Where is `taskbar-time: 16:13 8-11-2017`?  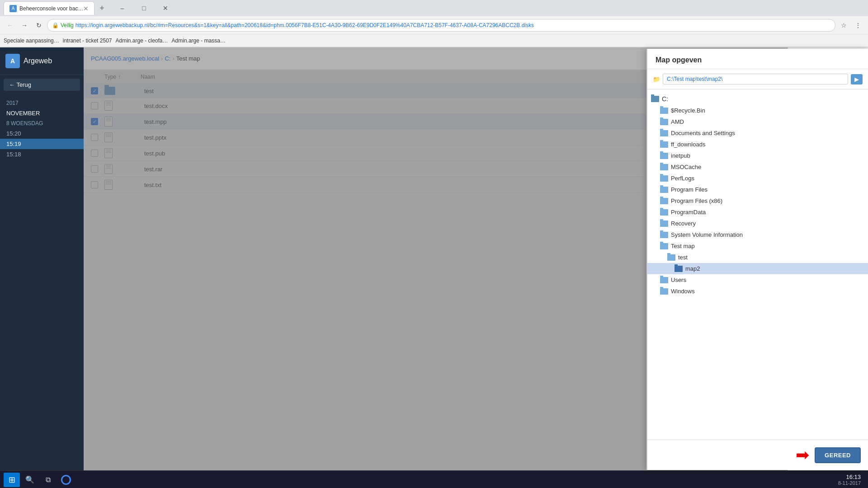
taskbar-time: 16:13 8-11-2017 is located at coordinates (851, 480).